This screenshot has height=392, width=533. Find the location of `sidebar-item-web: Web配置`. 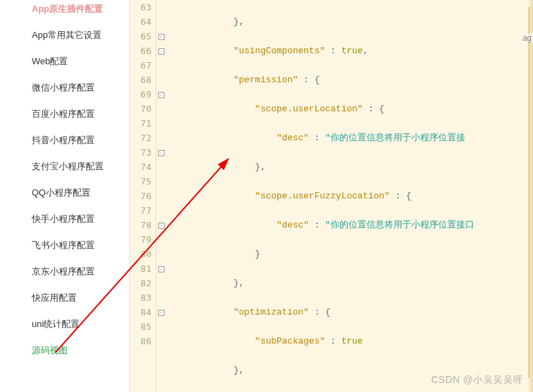

sidebar-item-web: Web配置 is located at coordinates (65, 62).